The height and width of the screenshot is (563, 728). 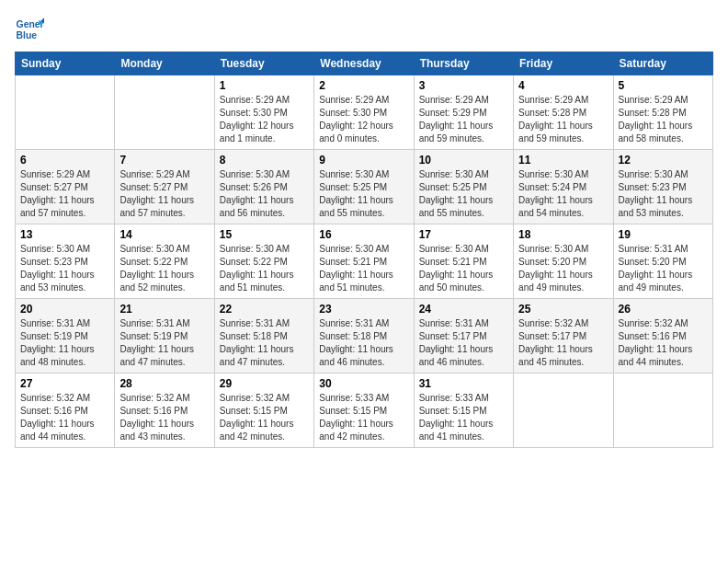 What do you see at coordinates (364, 160) in the screenshot?
I see `day-number: 9` at bounding box center [364, 160].